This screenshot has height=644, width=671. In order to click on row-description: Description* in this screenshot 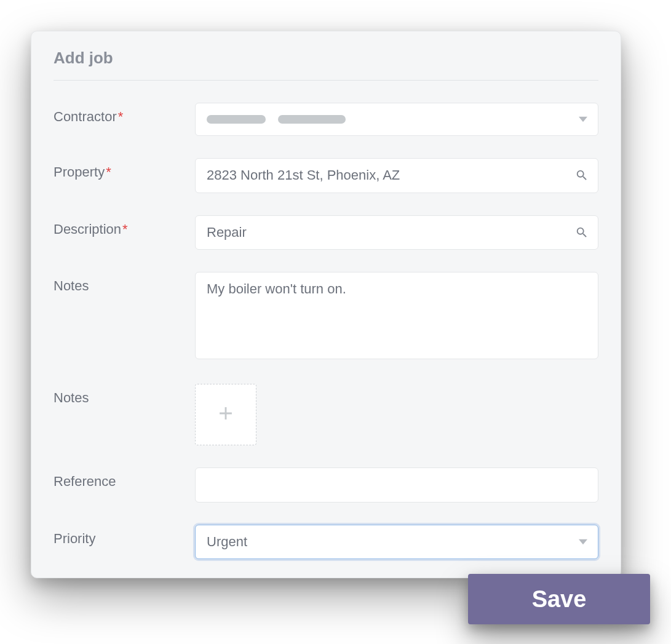, I will do `click(326, 233)`.